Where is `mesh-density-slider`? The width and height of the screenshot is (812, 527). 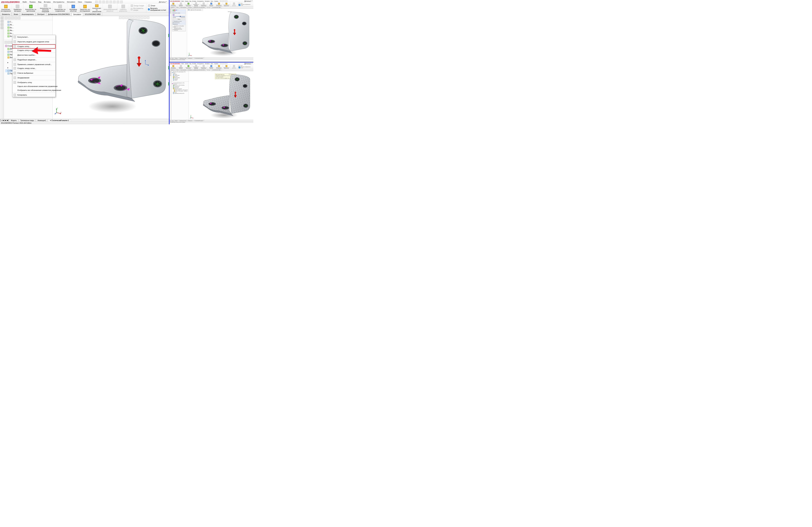
mesh-density-slider is located at coordinates (179, 16).